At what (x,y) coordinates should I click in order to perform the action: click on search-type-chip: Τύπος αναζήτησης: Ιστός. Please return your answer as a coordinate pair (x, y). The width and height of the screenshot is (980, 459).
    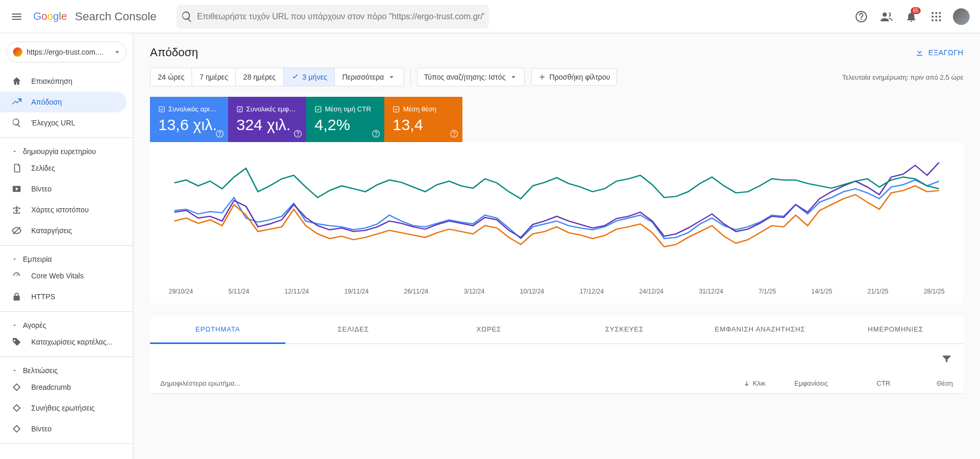
    Looking at the image, I should click on (471, 77).